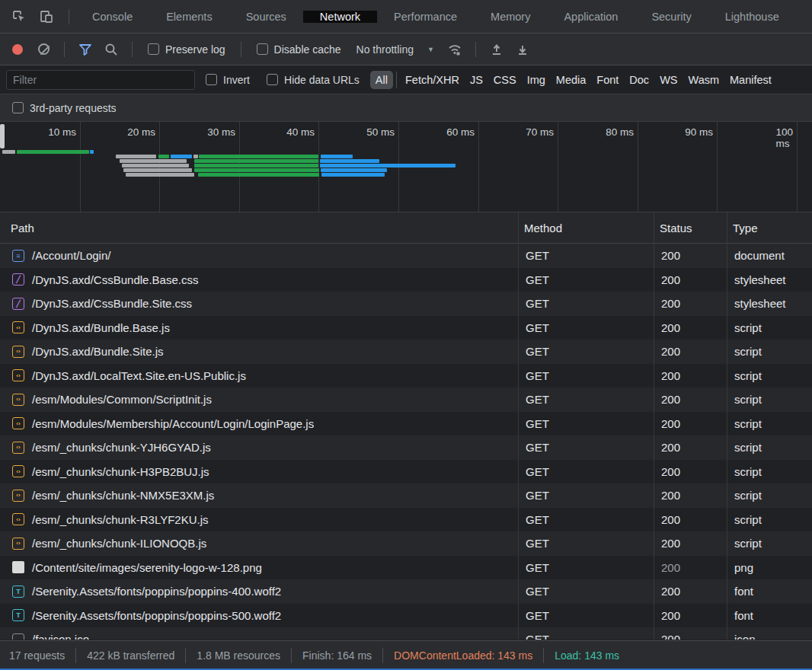 The width and height of the screenshot is (812, 670). Describe the element at coordinates (111, 49) in the screenshot. I see `search-button` at that location.